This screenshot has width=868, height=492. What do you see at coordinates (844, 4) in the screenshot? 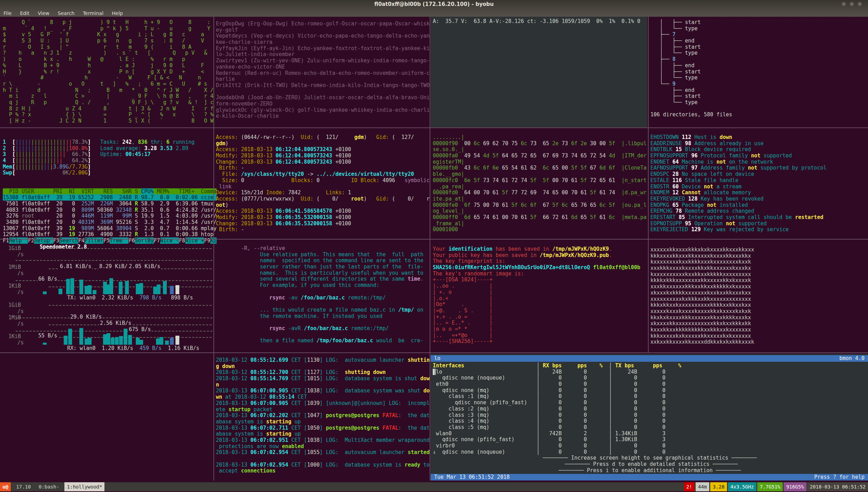
I see `window-minimize-icon` at bounding box center [844, 4].